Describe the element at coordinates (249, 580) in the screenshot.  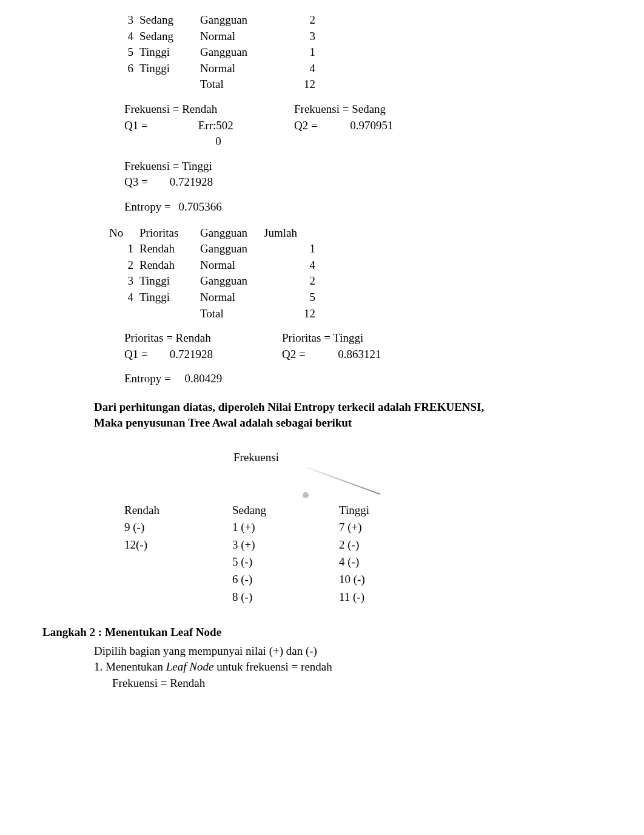
I see `branch-item: 6 (-)` at that location.